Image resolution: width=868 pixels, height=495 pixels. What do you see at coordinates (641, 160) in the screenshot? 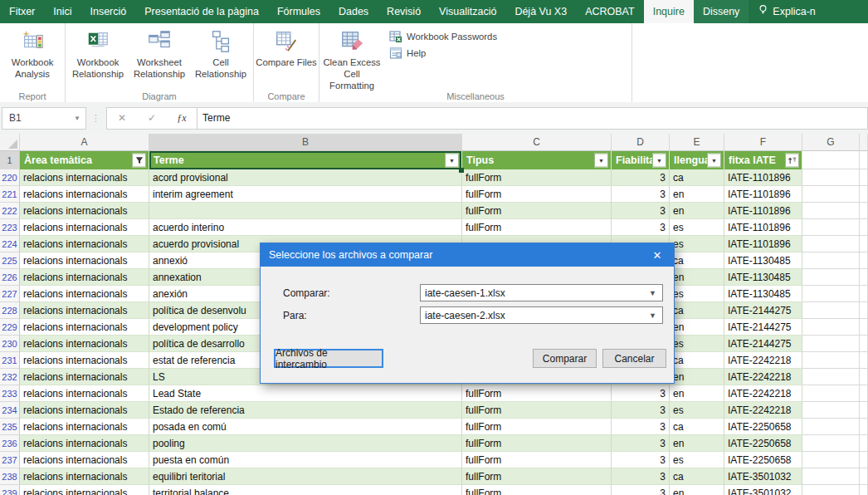
I see `table-header-fiabilitat: Fiabilitat▼` at bounding box center [641, 160].